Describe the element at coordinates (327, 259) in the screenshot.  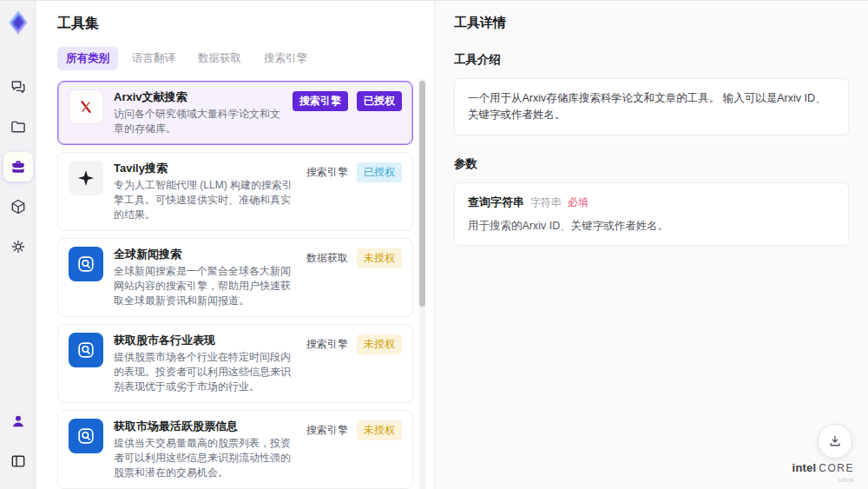
I see `category-label: 数据获取` at that location.